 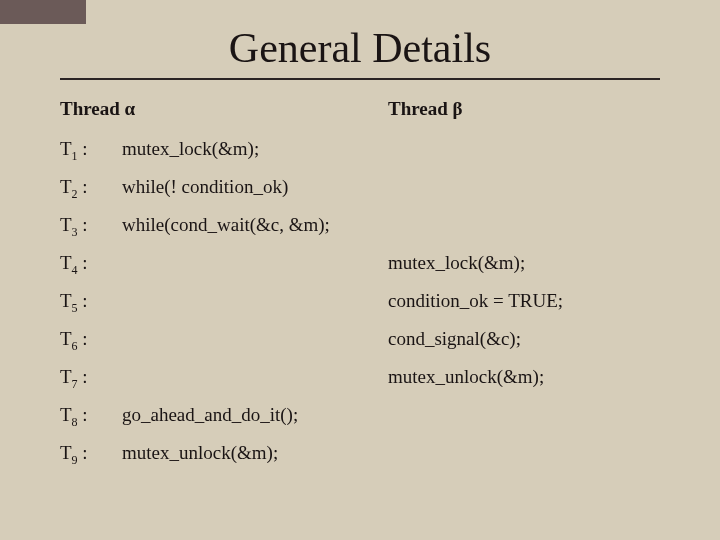 What do you see at coordinates (252, 453) in the screenshot?
I see `row-alpha: mutex_unlock(&m);` at bounding box center [252, 453].